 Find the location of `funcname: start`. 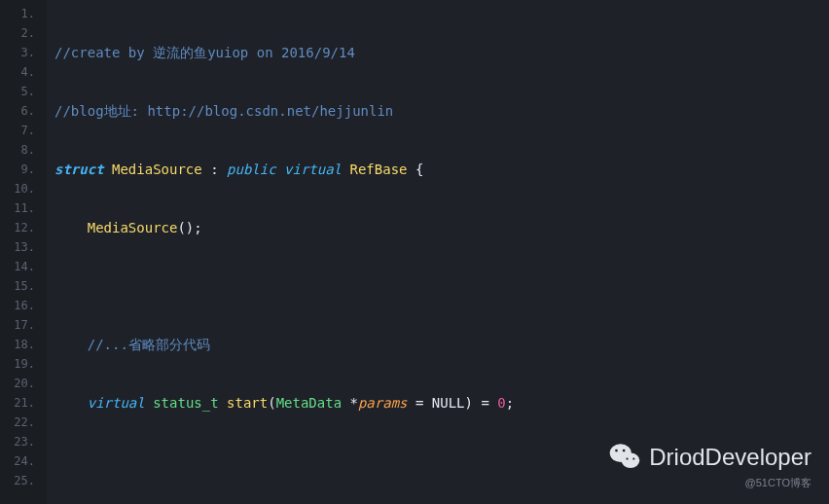

funcname: start is located at coordinates (247, 403).